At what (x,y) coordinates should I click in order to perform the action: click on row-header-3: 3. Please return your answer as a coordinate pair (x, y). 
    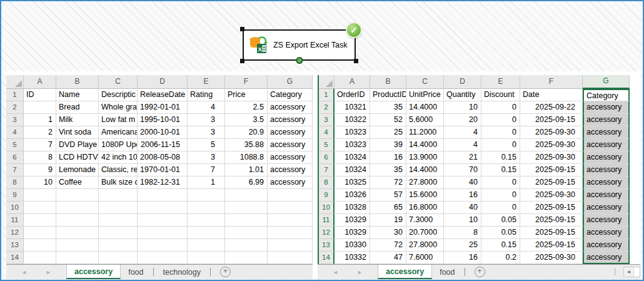
    Looking at the image, I should click on (15, 120).